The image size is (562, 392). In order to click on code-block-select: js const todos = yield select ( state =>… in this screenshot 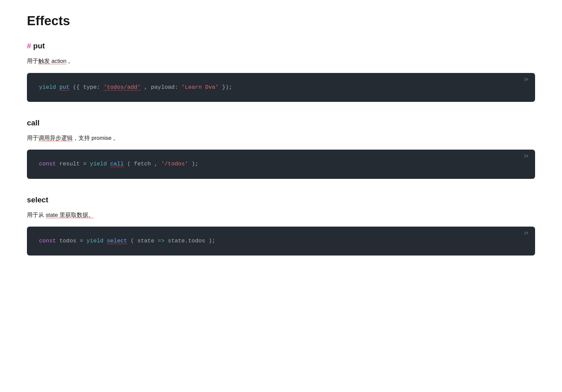, I will do `click(281, 241)`.